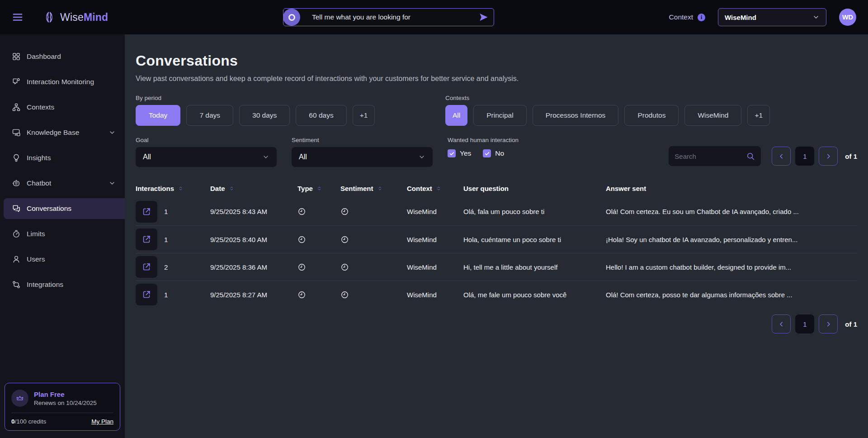 This screenshot has width=868, height=438. What do you see at coordinates (763, 17) in the screenshot?
I see `header-right: Context i WiseMind WD` at bounding box center [763, 17].